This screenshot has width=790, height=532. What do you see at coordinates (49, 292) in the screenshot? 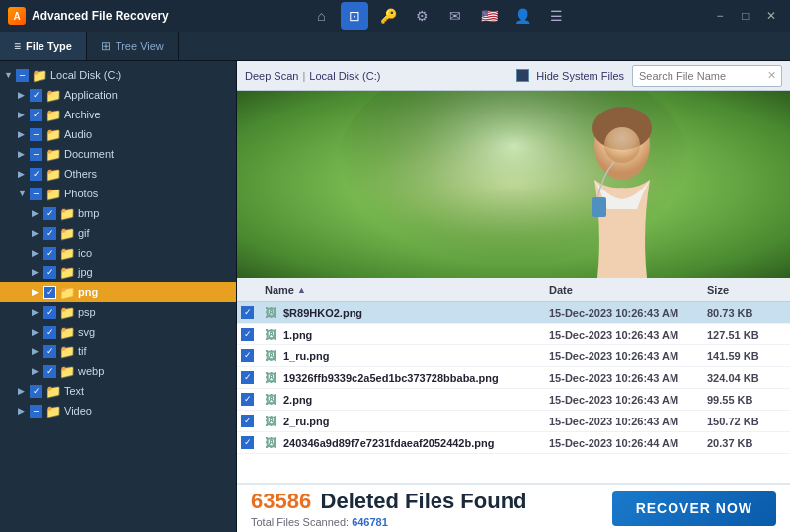
I see `checkbox-png` at bounding box center [49, 292].